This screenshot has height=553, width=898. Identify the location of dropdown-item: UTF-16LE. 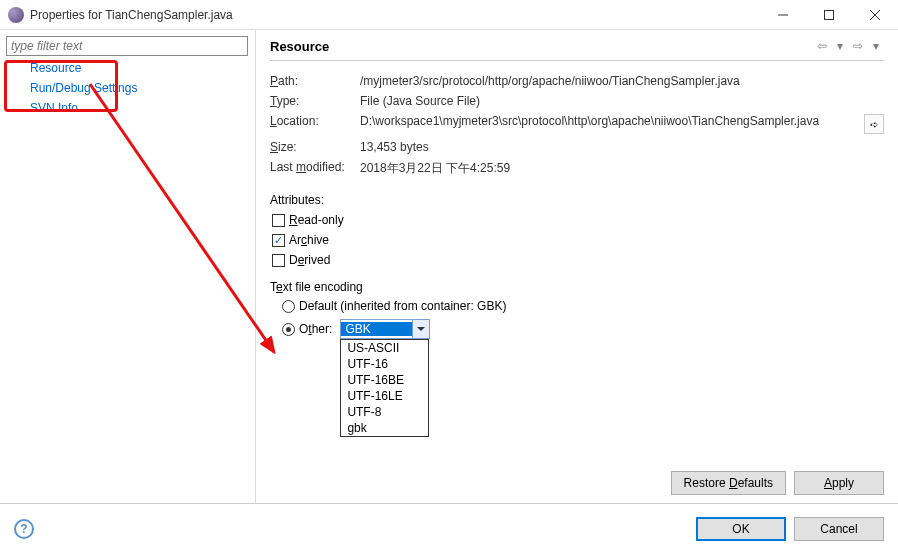
(384, 396).